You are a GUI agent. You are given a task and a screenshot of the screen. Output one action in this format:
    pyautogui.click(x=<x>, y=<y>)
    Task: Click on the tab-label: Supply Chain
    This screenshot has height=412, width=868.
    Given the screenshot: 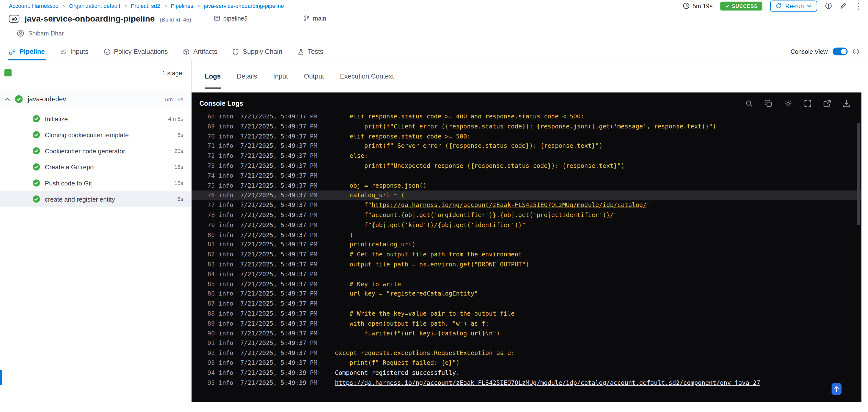 What is the action you would take?
    pyautogui.click(x=262, y=52)
    